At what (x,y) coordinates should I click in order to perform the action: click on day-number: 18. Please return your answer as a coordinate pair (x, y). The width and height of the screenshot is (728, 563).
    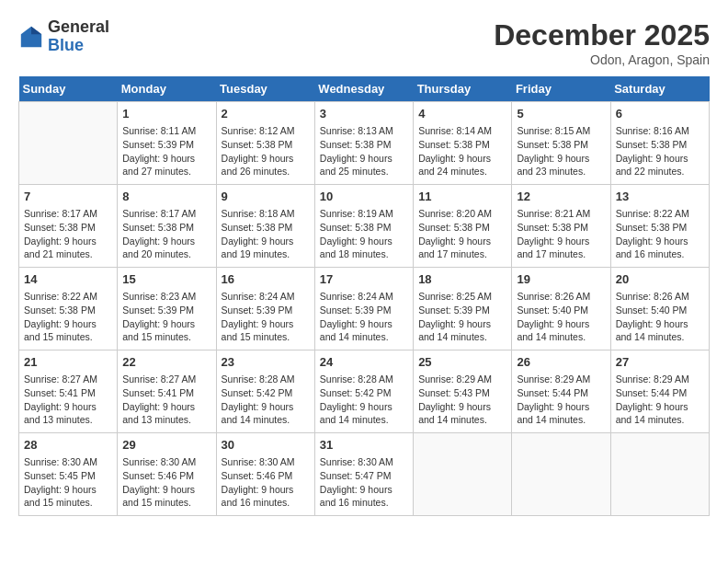
    Looking at the image, I should click on (462, 280).